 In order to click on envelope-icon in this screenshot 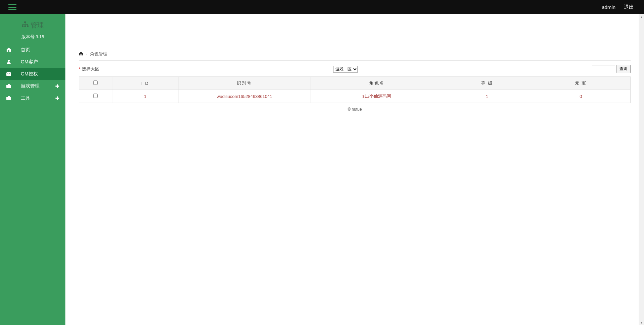, I will do `click(9, 74)`.